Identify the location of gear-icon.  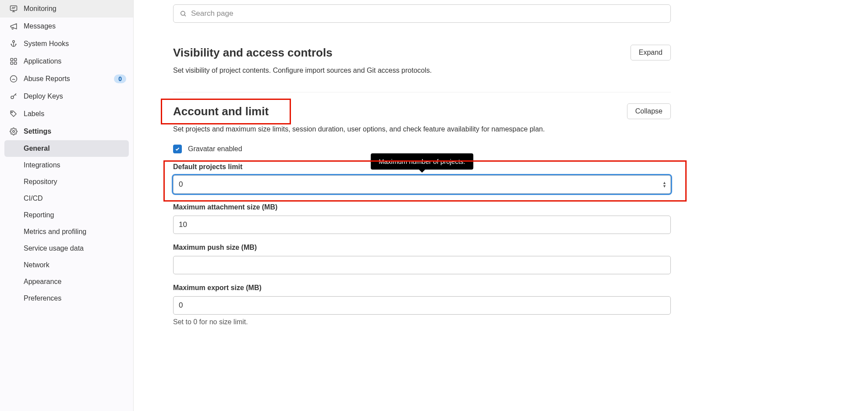
(14, 131).